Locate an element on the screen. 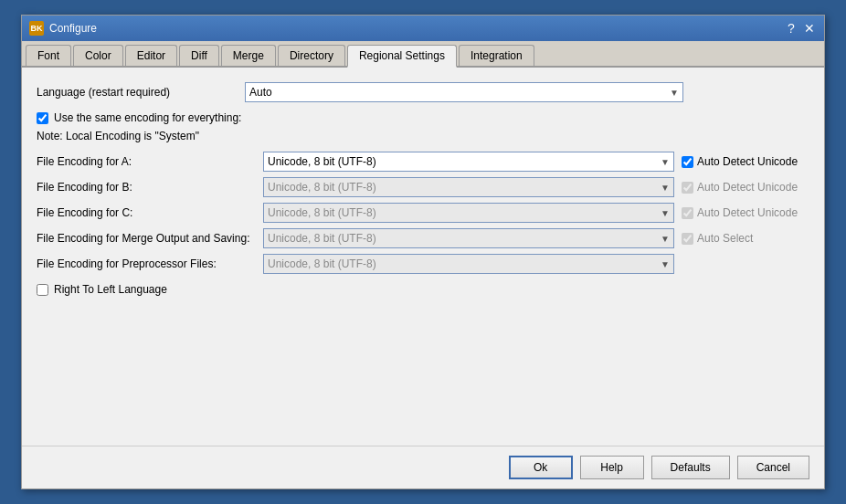 The image size is (846, 504). encoding-b-value: Unicode, 8 bit (UTF-8) is located at coordinates (322, 187).